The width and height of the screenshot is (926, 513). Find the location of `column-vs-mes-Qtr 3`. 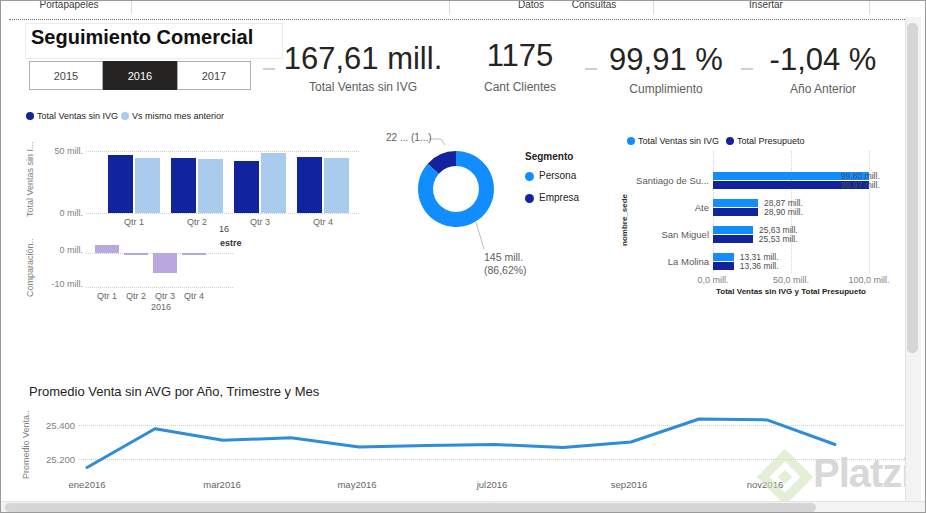

column-vs-mes-Qtr 3 is located at coordinates (274, 183).